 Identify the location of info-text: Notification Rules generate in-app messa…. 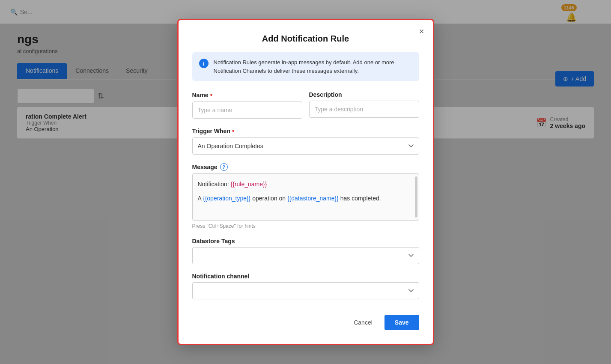
(313, 67).